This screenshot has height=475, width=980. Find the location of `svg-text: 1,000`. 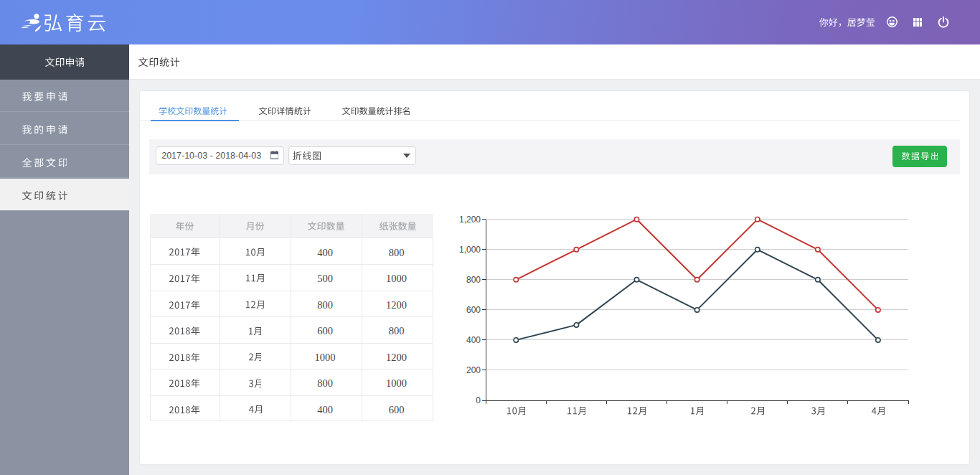

svg-text: 1,000 is located at coordinates (470, 250).